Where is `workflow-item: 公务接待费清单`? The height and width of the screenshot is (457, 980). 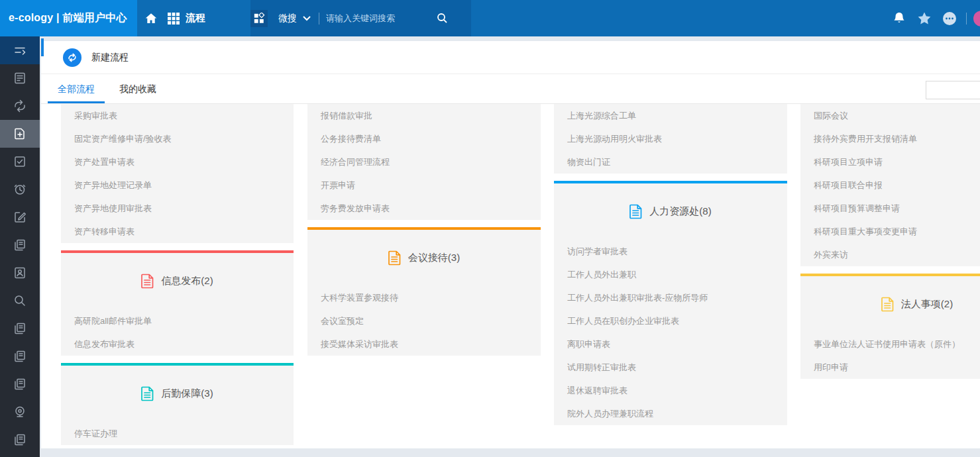 workflow-item: 公务接待费清单 is located at coordinates (424, 139).